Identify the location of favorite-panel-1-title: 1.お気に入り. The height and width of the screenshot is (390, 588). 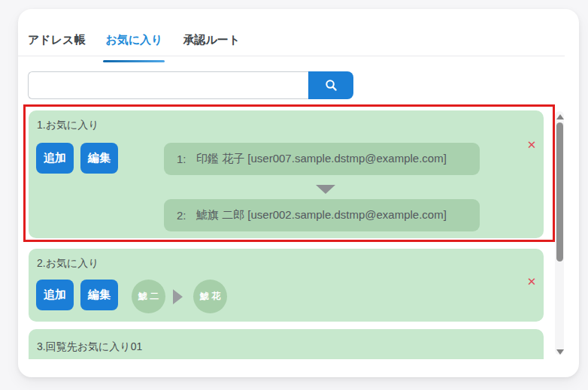
(68, 125).